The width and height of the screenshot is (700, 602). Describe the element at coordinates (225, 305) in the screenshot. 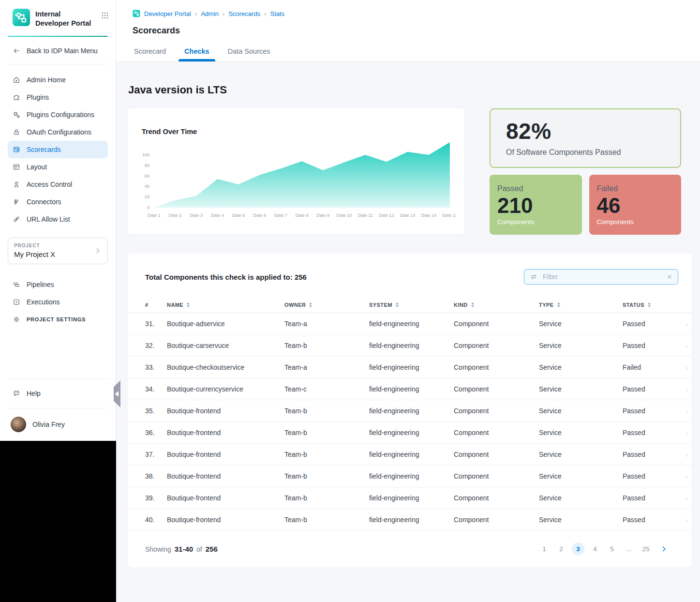

I see `column-header-name: NAME` at that location.